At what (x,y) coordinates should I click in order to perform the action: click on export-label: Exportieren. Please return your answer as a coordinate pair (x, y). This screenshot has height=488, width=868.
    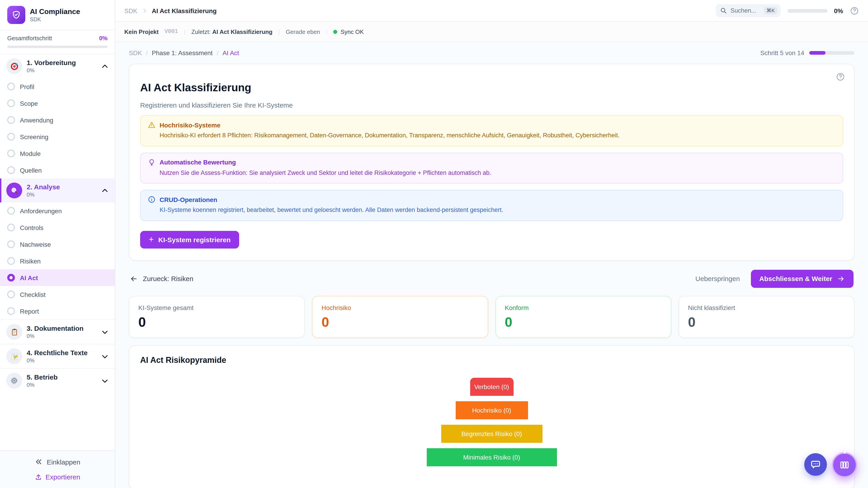
    Looking at the image, I should click on (63, 477).